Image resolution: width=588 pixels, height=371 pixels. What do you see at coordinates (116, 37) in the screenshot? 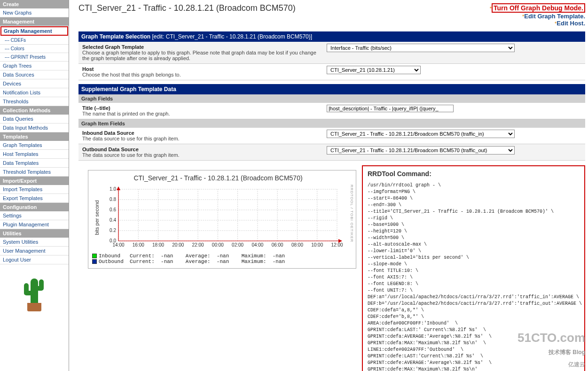
I see `section-title: Graph Template Selection` at bounding box center [116, 37].